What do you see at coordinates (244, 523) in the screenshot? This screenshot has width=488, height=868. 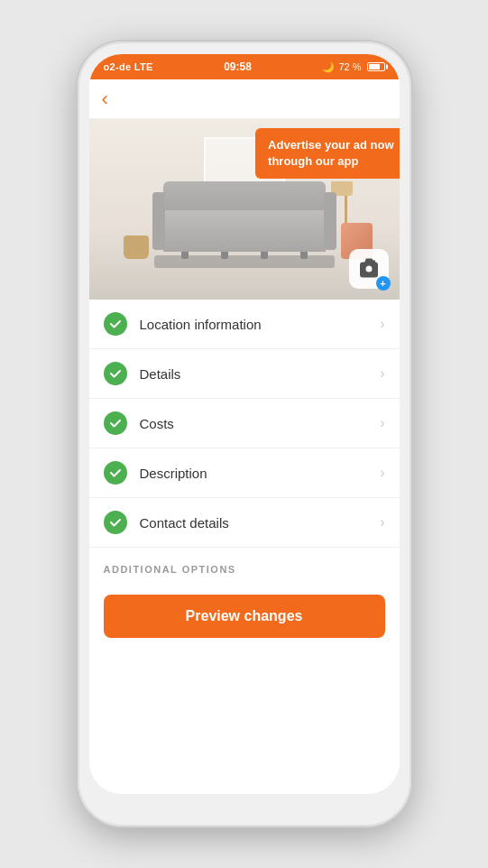 I see `list-item-contact: Contact details ›` at bounding box center [244, 523].